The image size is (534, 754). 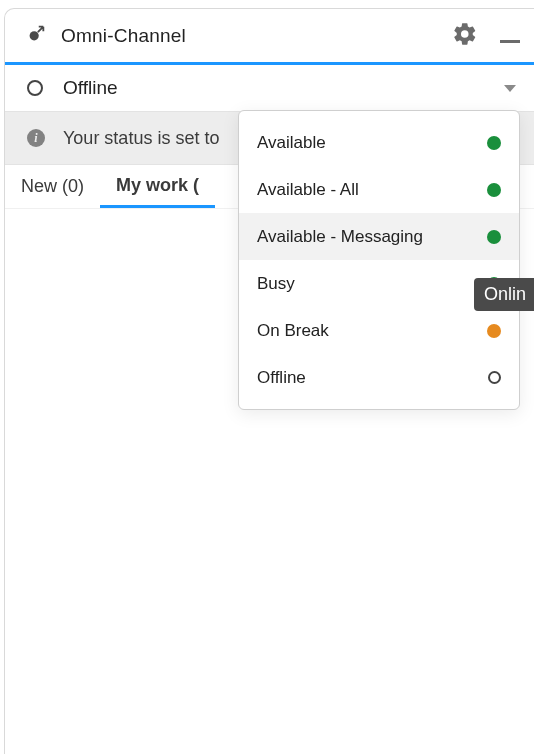 What do you see at coordinates (270, 88) in the screenshot?
I see `status-selector: Offline` at bounding box center [270, 88].